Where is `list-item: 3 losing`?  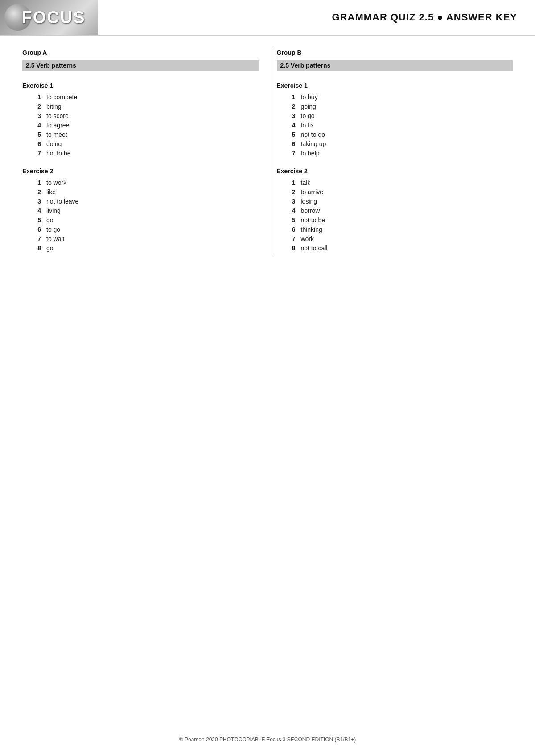 list-item: 3 losing is located at coordinates (399, 201).